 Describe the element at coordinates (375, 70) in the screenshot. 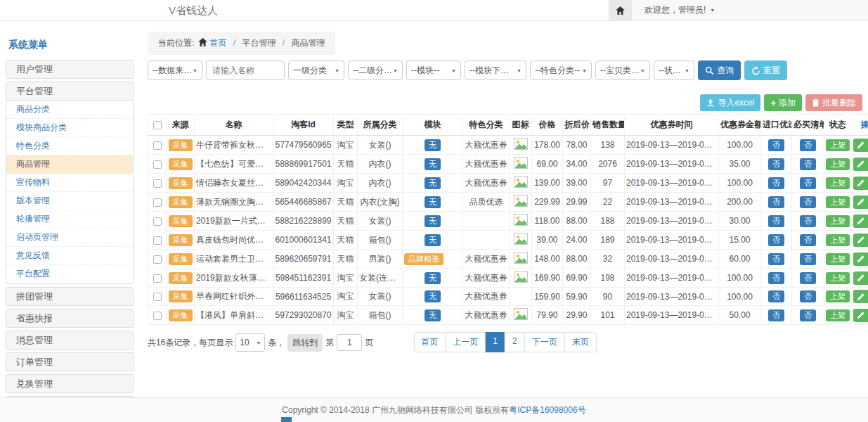

I see `filter-select-level2-category: --二级分类--▼` at that location.